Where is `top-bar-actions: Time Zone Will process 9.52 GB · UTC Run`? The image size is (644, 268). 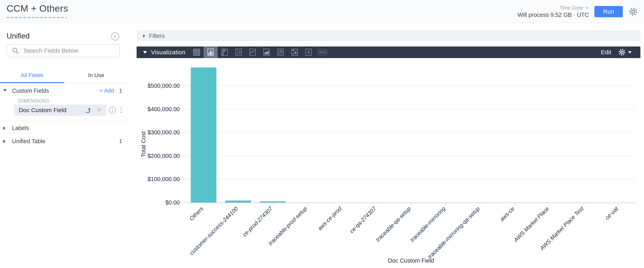 top-bar-actions: Time Zone Will process 9.52 GB · UTC Run is located at coordinates (578, 12).